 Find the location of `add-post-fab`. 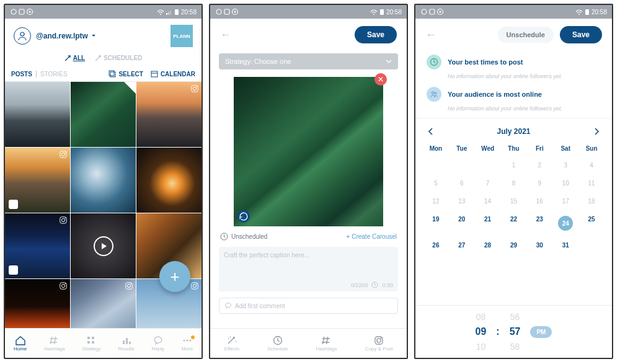

add-post-fab is located at coordinates (175, 277).